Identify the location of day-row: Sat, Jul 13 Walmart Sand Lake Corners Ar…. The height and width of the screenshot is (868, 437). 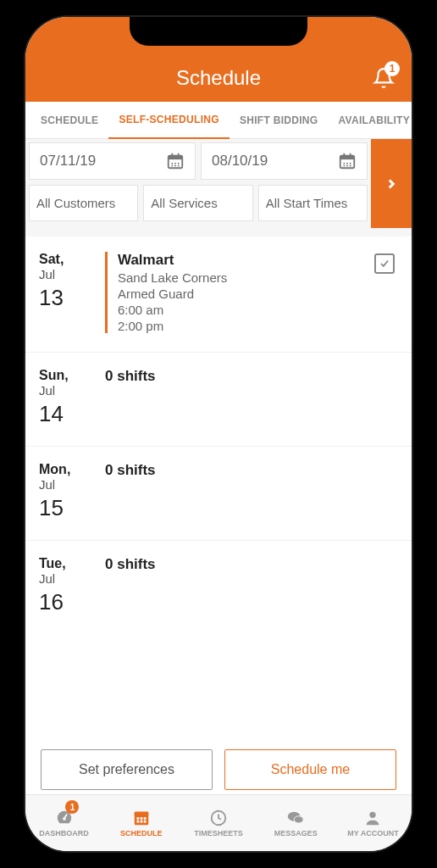
(218, 295).